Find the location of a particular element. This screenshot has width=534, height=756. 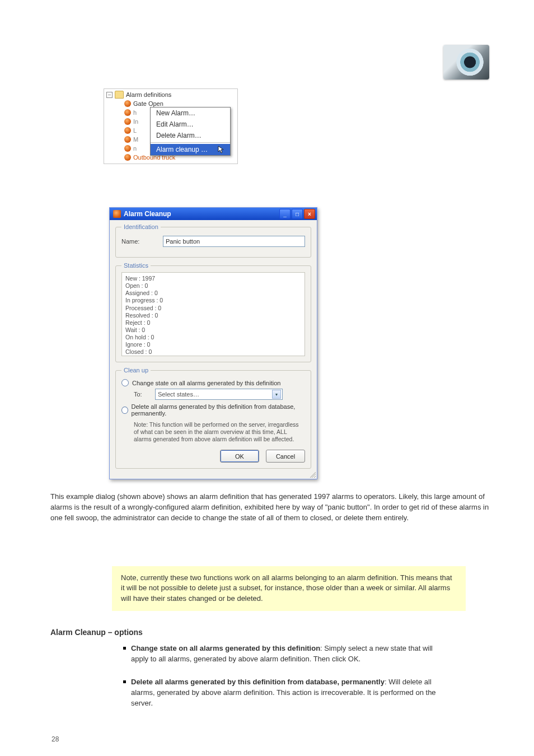

context-menu-separator is located at coordinates (190, 142).